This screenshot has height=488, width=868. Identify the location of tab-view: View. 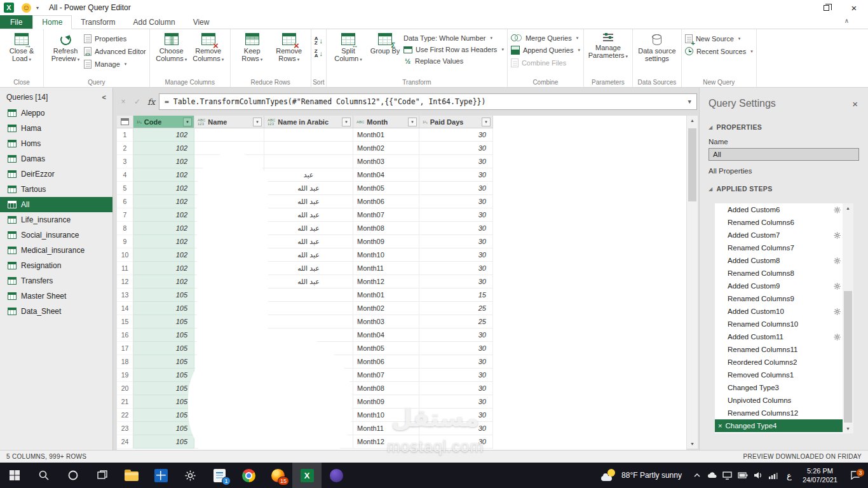
(201, 22).